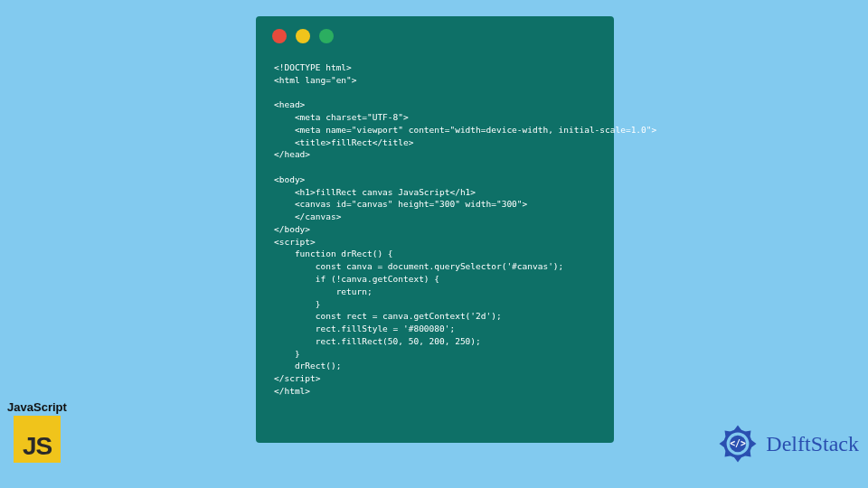 This screenshot has height=488, width=868. I want to click on javascript-label: JavaScript, so click(37, 407).